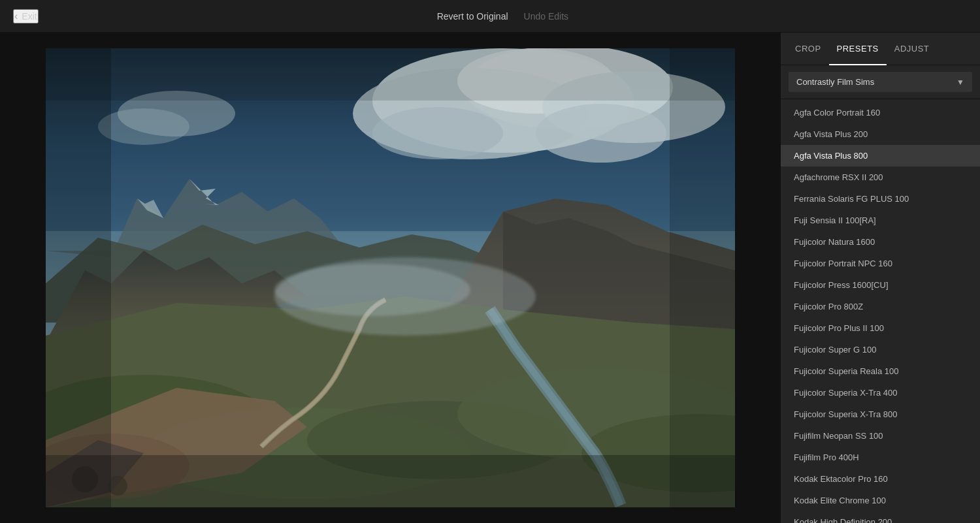 The width and height of the screenshot is (980, 523). Describe the element at coordinates (881, 178) in the screenshot. I see `list-item: Agfachrome RSX II 200` at that location.